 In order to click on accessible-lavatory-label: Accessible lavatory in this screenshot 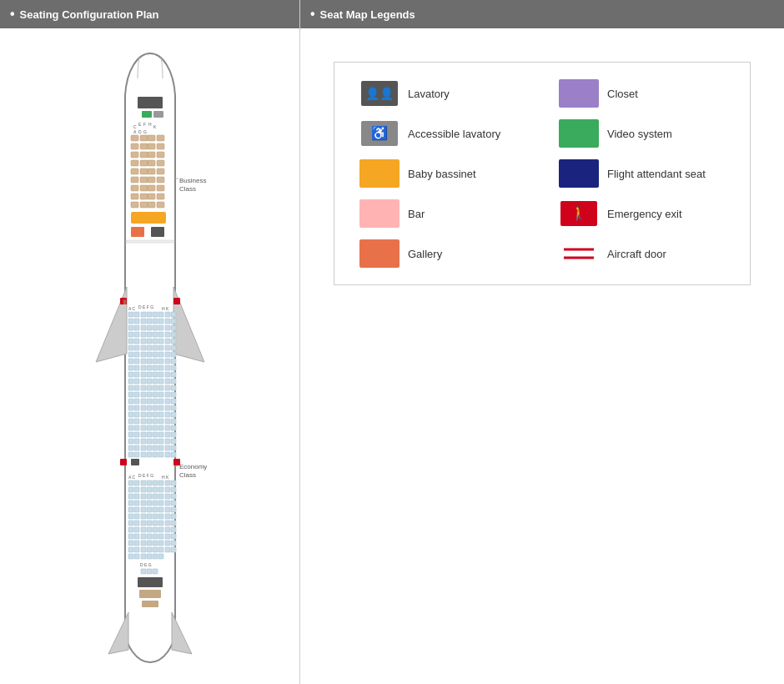, I will do `click(454, 133)`.